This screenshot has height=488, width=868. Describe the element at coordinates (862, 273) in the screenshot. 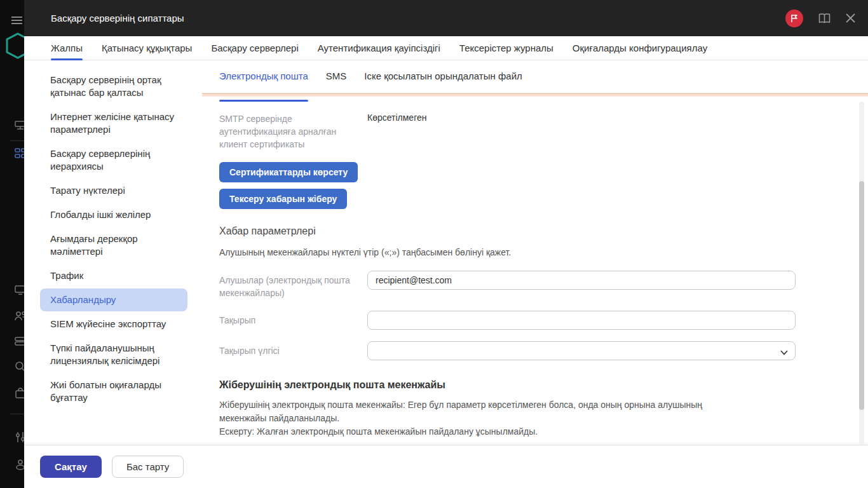

I see `vertical-scrollbar` at that location.